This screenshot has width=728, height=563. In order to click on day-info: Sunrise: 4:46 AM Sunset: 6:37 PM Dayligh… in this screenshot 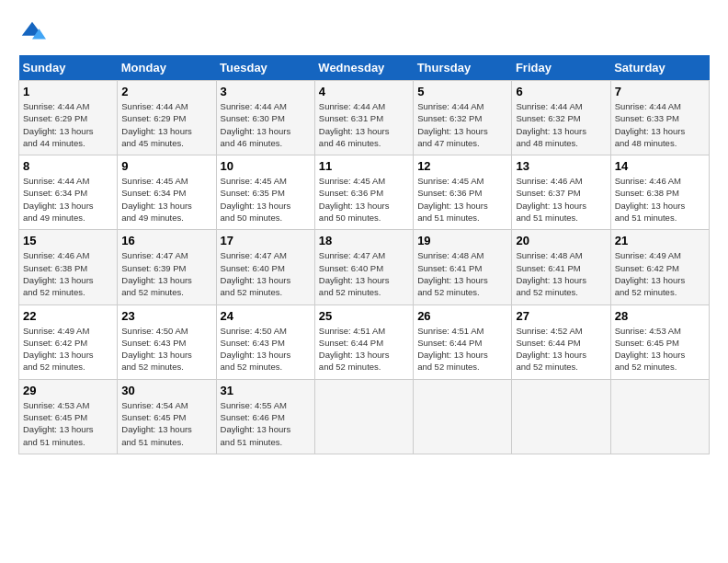, I will do `click(561, 199)`.